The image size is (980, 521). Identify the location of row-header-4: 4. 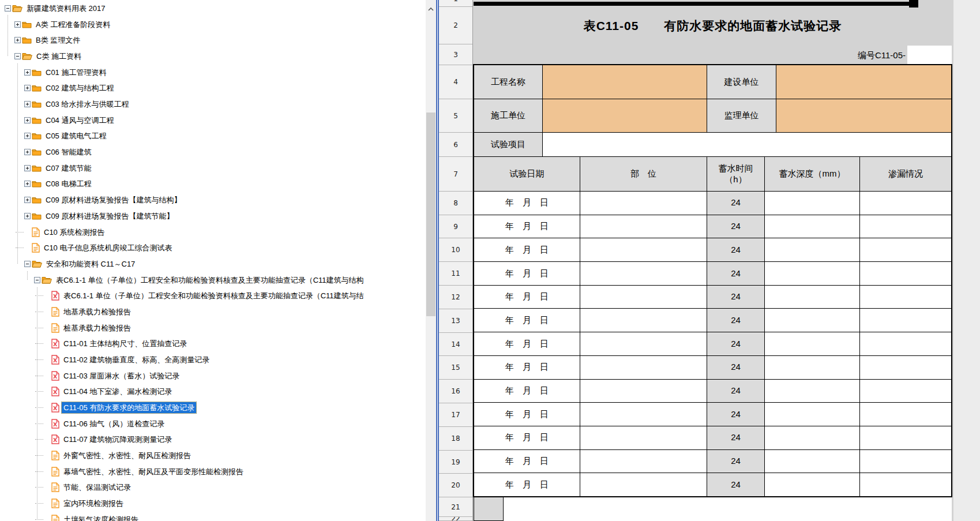
(456, 82).